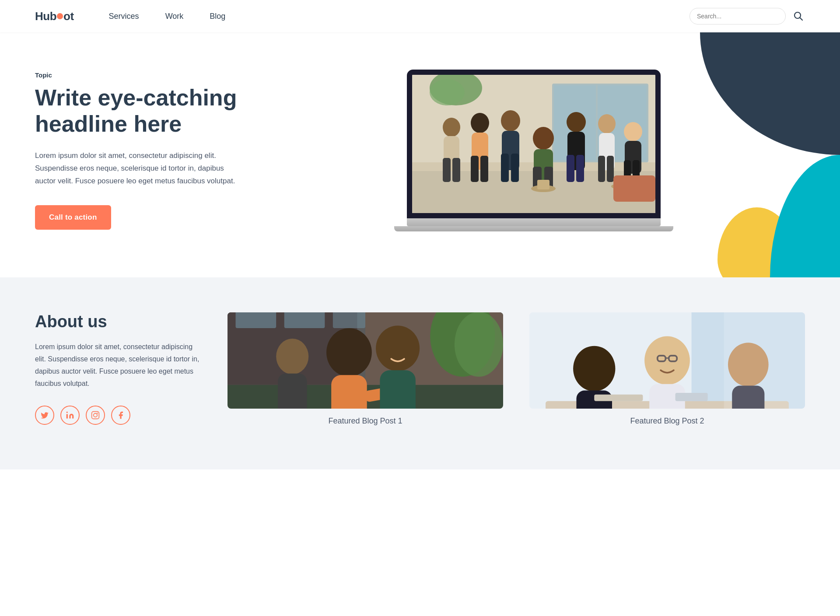 This screenshot has width=840, height=616. I want to click on logo-text: Hubot, so click(54, 17).